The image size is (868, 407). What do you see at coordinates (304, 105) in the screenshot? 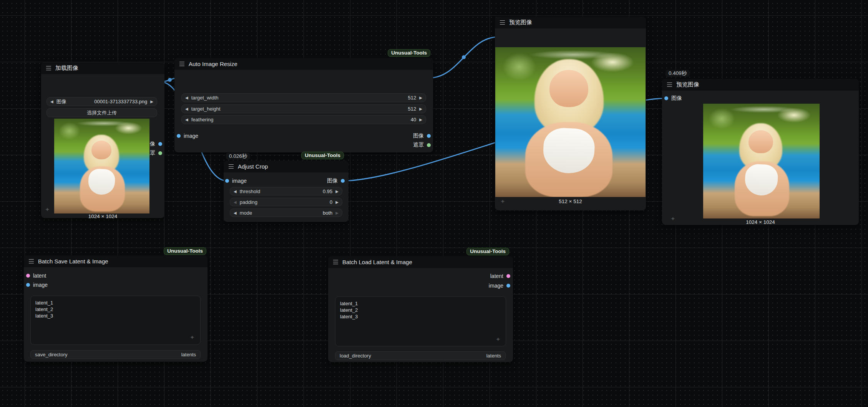
I see `node-auto-image-resize: Unusual-Tools Auto Image Resize image 图像…` at bounding box center [304, 105].